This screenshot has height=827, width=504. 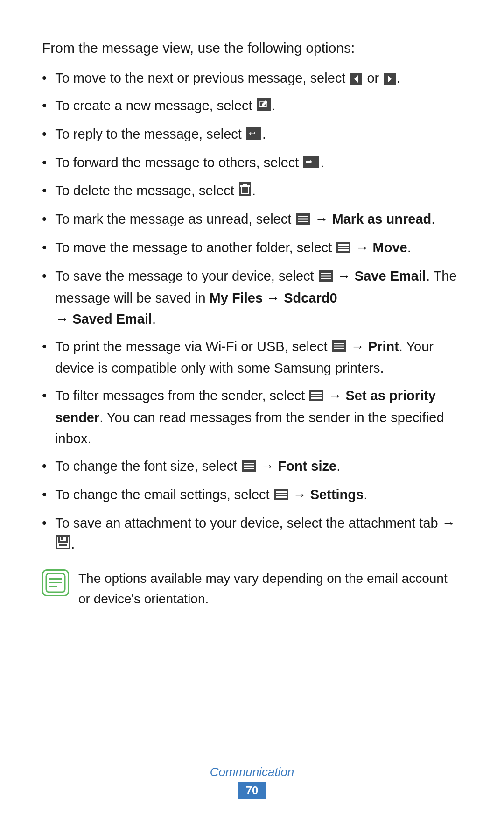 What do you see at coordinates (252, 248) in the screenshot?
I see `list-item: • To move the message to another folder,…` at bounding box center [252, 248].